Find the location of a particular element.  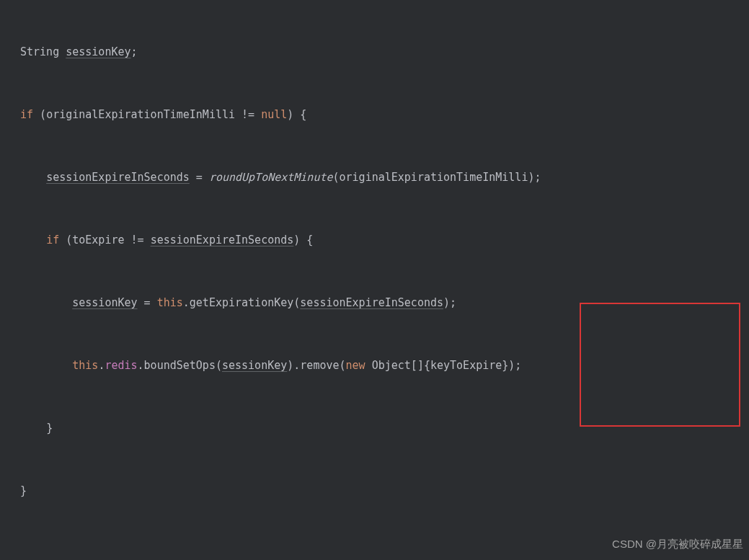

code-line: String sessionKey; is located at coordinates (375, 52).